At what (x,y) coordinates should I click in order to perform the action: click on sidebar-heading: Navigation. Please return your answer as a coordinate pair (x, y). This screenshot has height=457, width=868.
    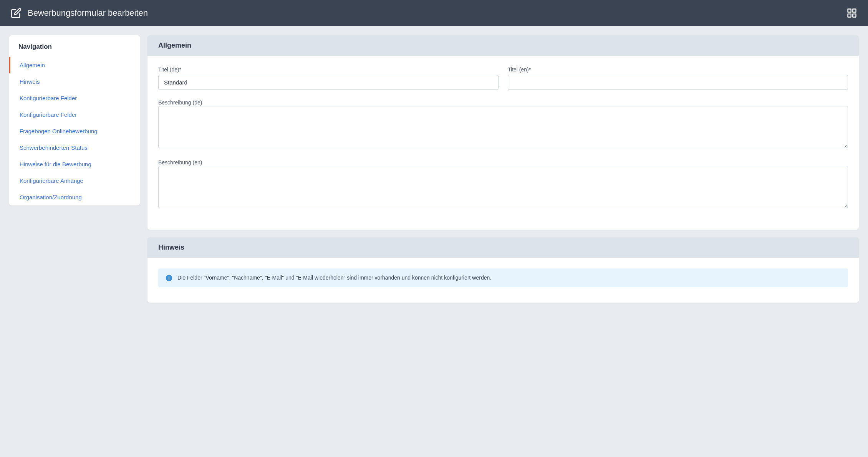
    Looking at the image, I should click on (75, 46).